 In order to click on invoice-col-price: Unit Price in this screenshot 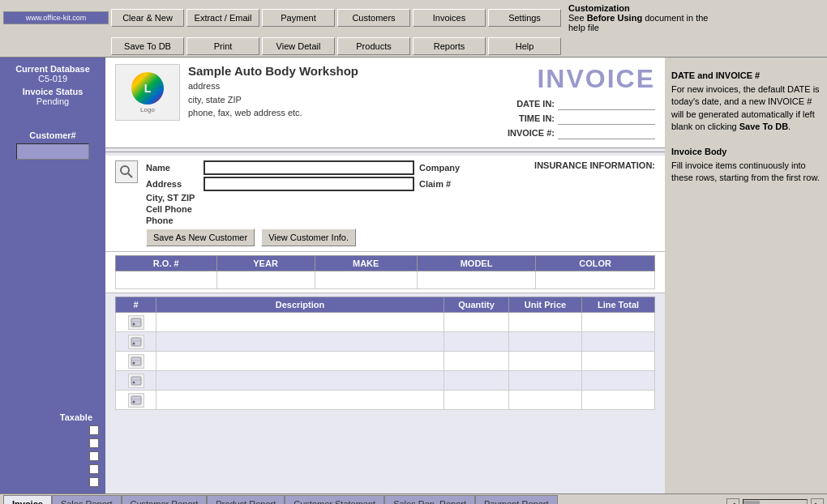, I will do `click(546, 305)`.